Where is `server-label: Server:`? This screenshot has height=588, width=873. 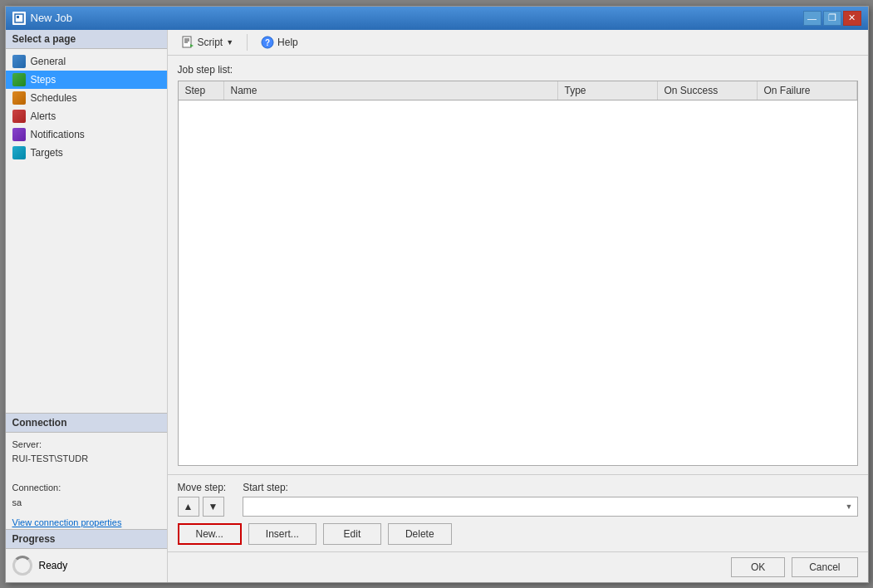
server-label: Server: is located at coordinates (27, 444).